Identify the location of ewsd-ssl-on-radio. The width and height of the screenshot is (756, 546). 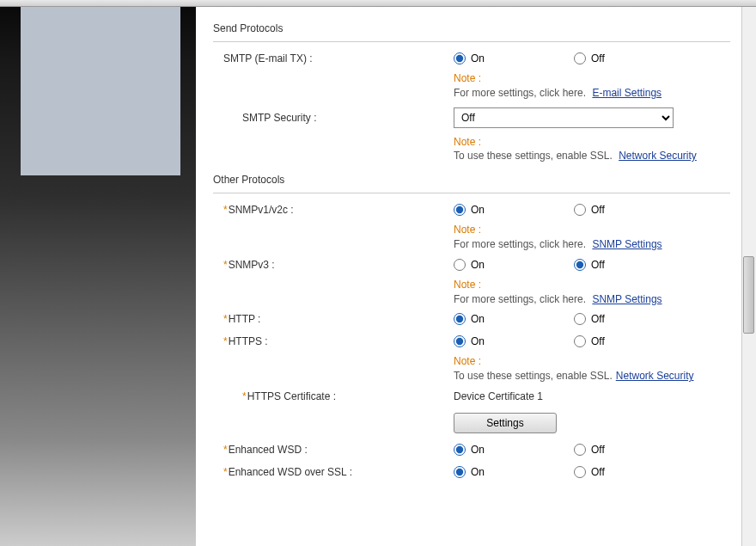
(460, 472).